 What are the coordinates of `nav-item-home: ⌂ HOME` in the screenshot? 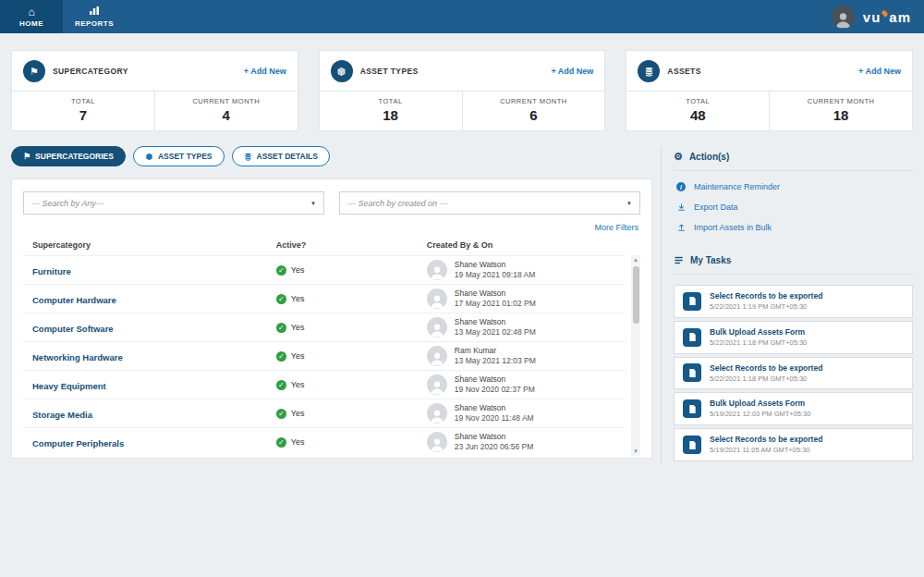 It's located at (31, 17).